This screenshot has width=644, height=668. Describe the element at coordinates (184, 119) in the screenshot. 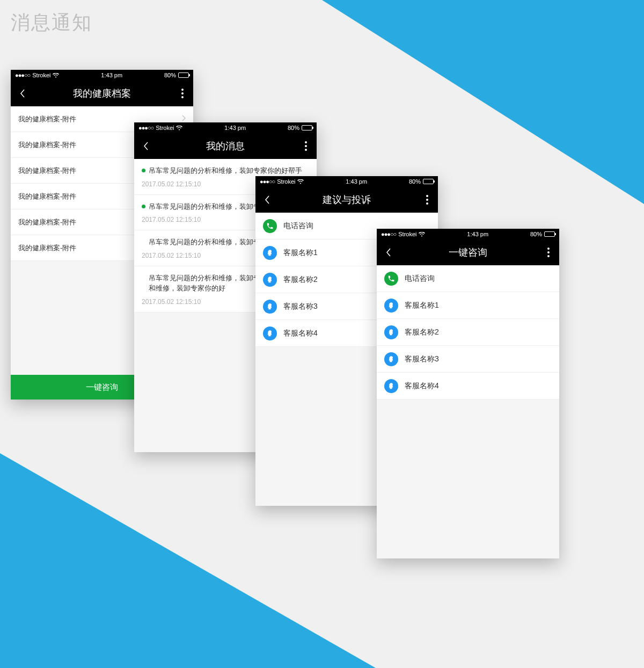

I see `chevron-right-icon` at that location.